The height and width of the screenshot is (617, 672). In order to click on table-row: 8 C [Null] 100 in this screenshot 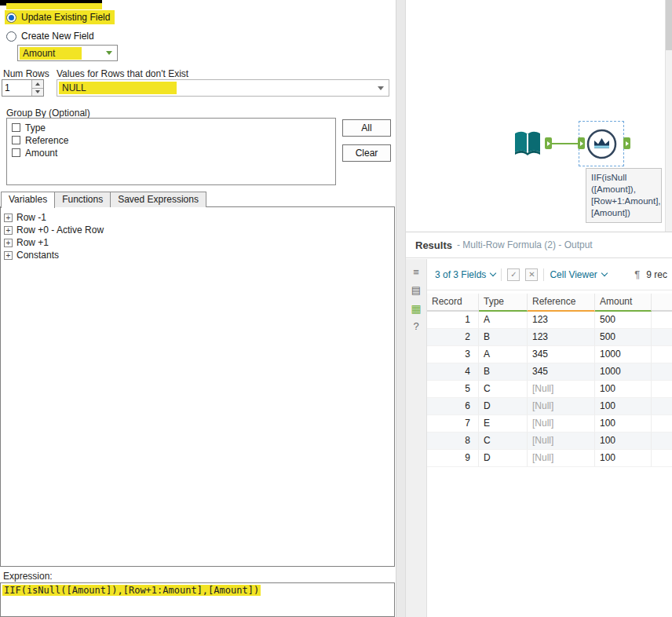, I will do `click(550, 441)`.